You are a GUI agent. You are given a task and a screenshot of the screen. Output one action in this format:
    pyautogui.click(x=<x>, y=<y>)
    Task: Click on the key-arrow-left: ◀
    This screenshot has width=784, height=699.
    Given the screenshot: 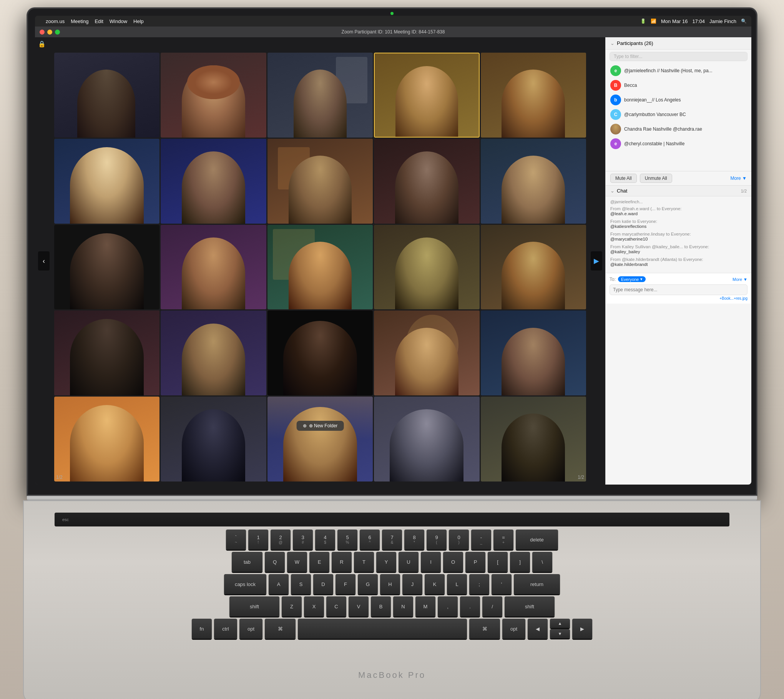 What is the action you would take?
    pyautogui.click(x=538, y=629)
    